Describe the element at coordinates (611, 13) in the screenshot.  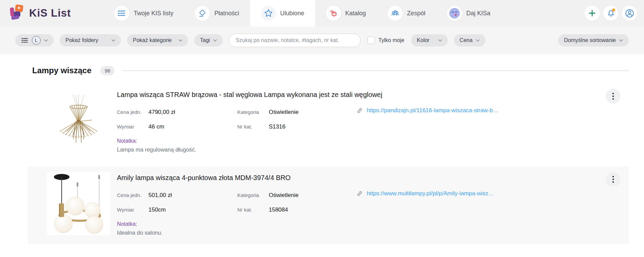
I see `notifications-button` at that location.